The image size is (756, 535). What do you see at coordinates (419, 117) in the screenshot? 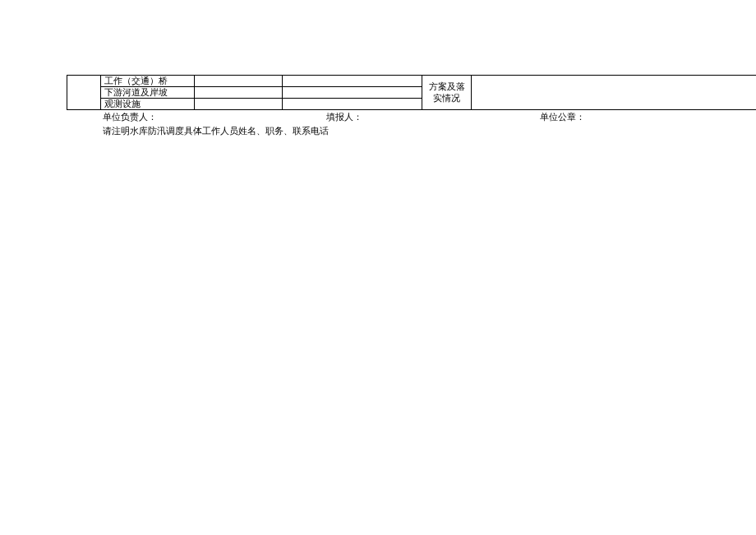
I see `footer-line-1: 单位负责人： 填报人： 单位公章：` at bounding box center [419, 117].